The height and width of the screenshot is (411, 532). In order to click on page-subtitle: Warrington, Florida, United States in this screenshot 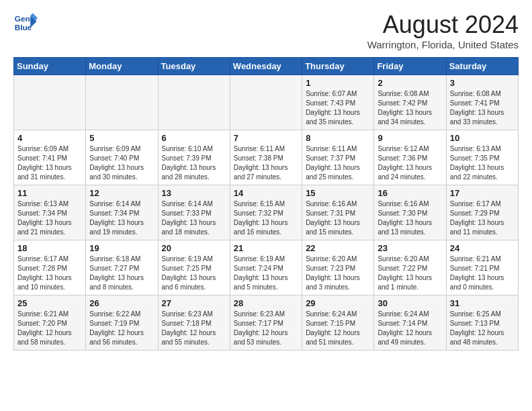, I will do `click(443, 44)`.